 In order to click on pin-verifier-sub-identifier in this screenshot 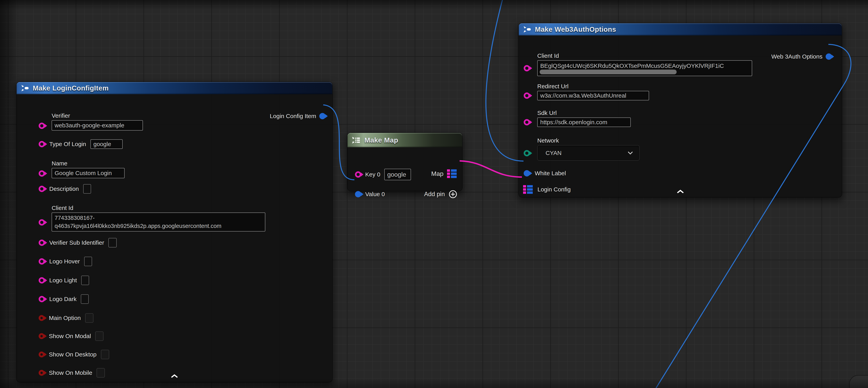, I will do `click(42, 243)`.